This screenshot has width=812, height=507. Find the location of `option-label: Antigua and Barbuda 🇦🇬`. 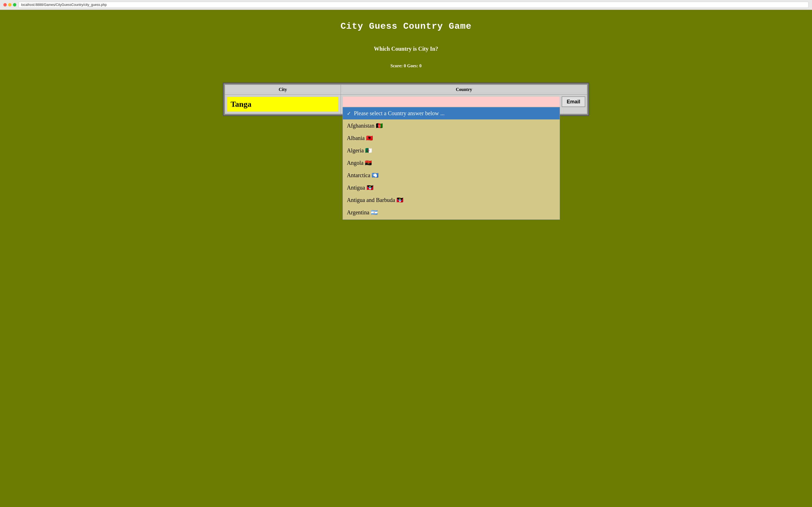

option-label: Antigua and Barbuda 🇦🇬 is located at coordinates (375, 200).